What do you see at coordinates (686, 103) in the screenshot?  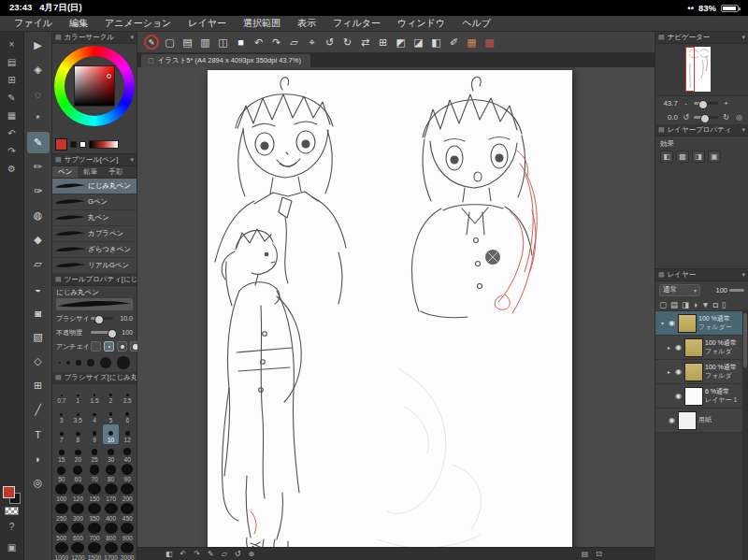 I see `zoom-out-icon: -` at bounding box center [686, 103].